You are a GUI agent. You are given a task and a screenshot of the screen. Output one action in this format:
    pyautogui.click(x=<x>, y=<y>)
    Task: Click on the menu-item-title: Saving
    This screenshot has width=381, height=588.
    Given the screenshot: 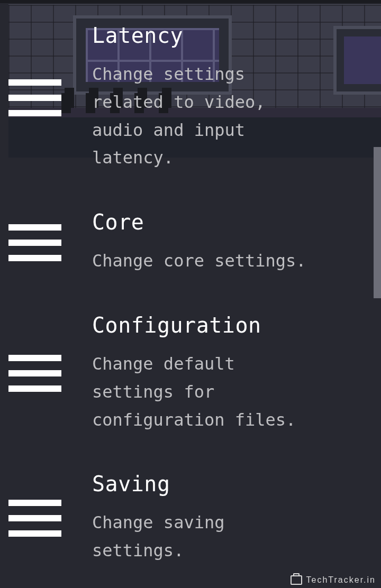 What is the action you would take?
    pyautogui.click(x=231, y=484)
    